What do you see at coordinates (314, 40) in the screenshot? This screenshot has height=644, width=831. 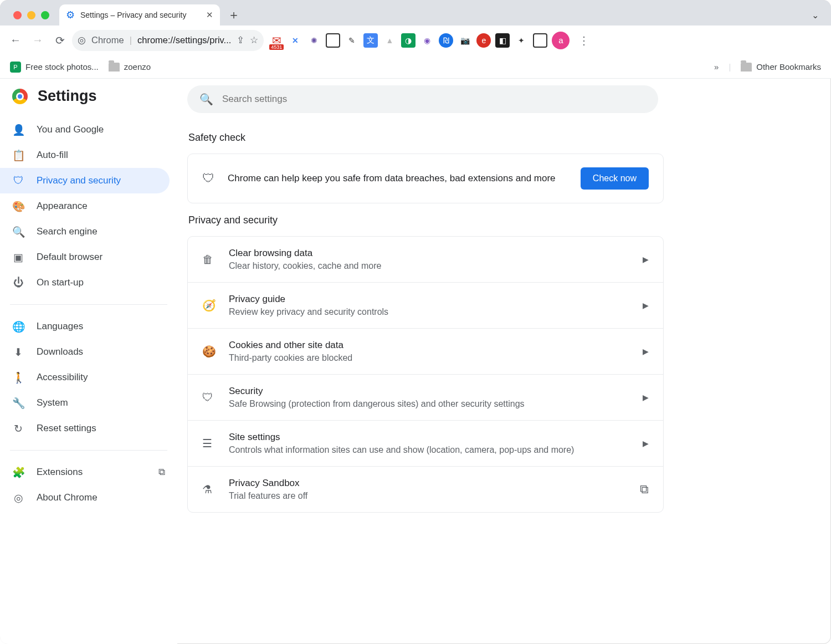 I see `extension-burst: ✺` at bounding box center [314, 40].